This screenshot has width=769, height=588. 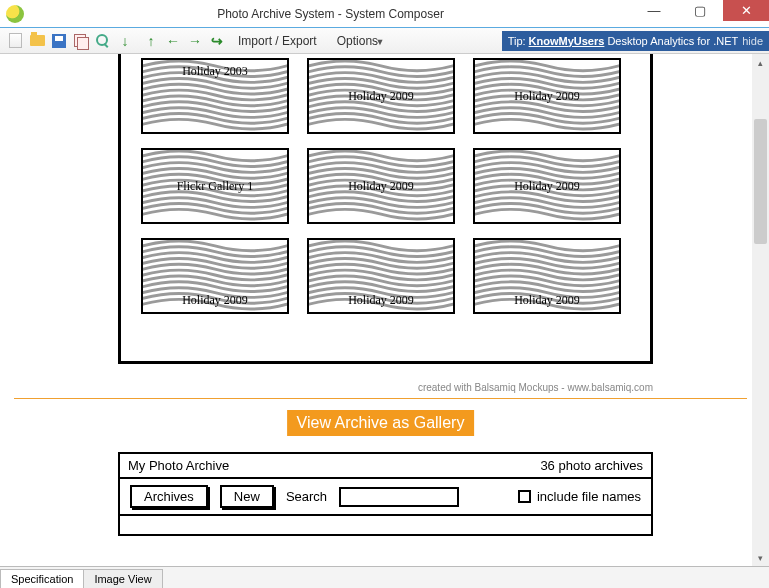 I want to click on archive-count: 36 photo archives, so click(x=592, y=466).